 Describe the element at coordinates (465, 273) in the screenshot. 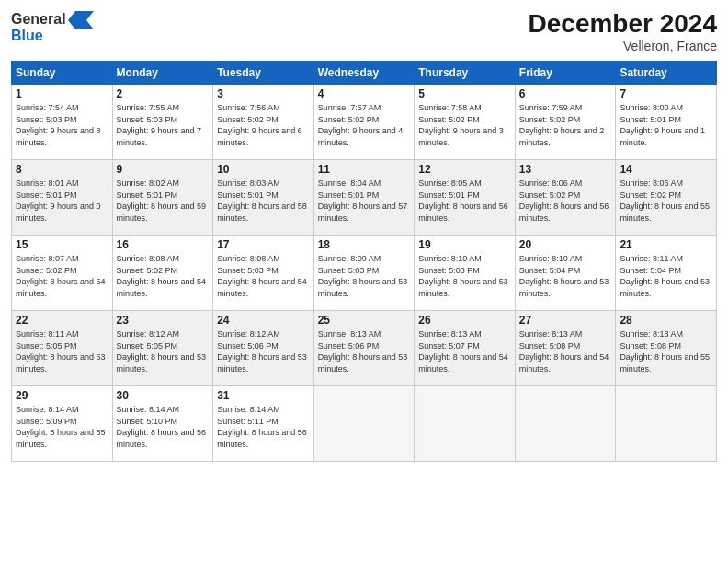

I see `calendar-day-cell: 19 Sunrise: 8:10 AMSunset: 5:03 PMDaylig…` at that location.